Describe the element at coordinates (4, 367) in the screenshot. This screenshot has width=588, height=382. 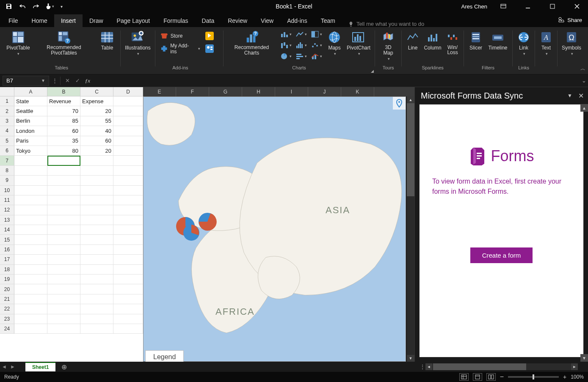
I see `sheet-nav-prev-icon: ◄` at that location.